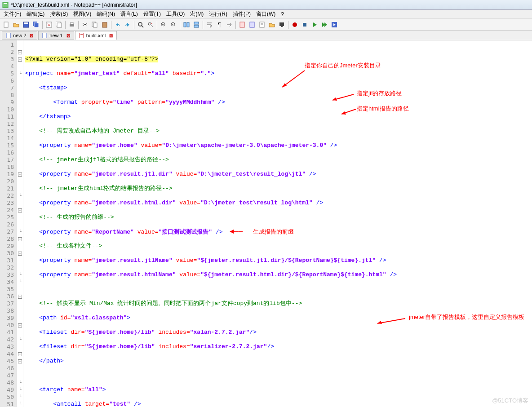  Describe the element at coordinates (186, 25) in the screenshot. I see `sync-icon` at that location.